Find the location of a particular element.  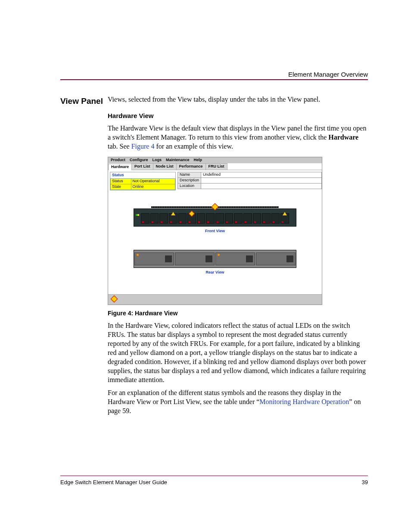

page-number: 39 is located at coordinates (365, 482).